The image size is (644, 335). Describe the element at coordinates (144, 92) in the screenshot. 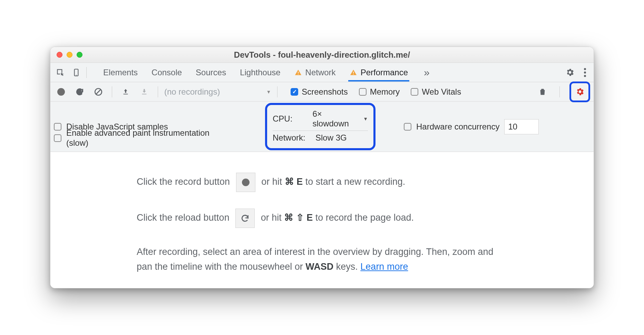

I see `save-profile-icon` at that location.